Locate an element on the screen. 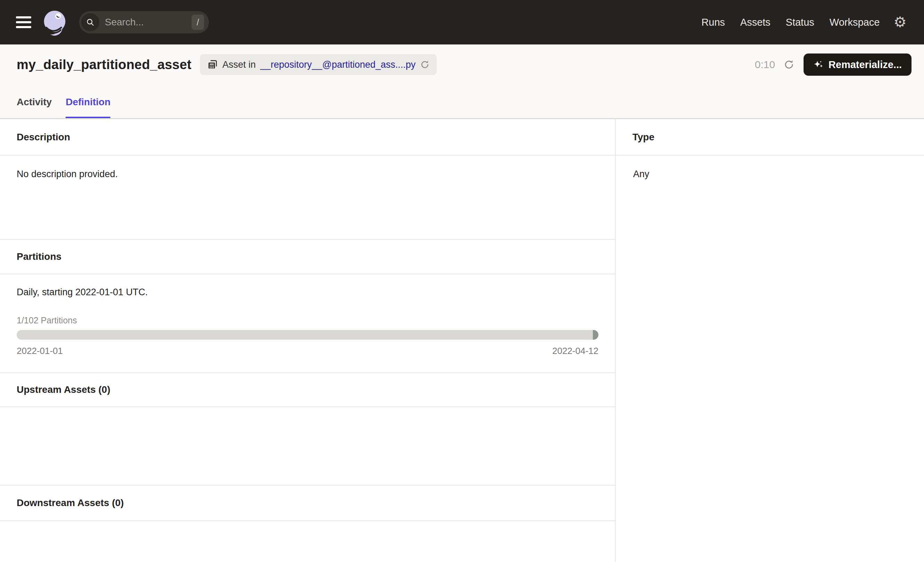 This screenshot has width=924, height=562. partition-count-label: 1/102 Partitions is located at coordinates (308, 320).